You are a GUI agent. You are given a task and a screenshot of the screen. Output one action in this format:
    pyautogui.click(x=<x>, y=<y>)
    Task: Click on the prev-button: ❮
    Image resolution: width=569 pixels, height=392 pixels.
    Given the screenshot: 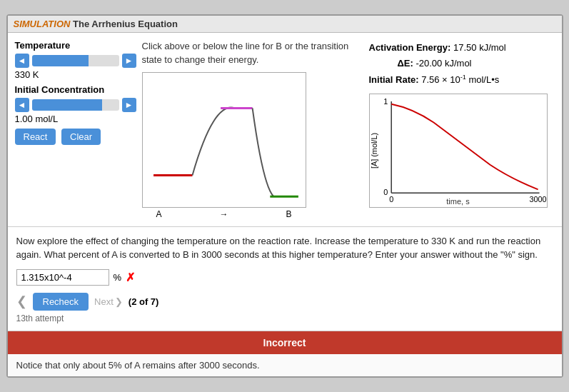 What is the action you would take?
    pyautogui.click(x=21, y=301)
    